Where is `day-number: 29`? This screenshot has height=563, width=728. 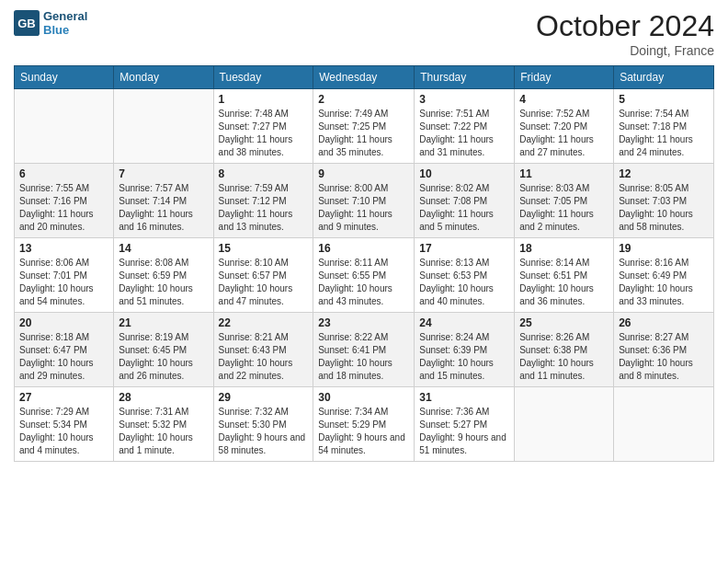 day-number: 29 is located at coordinates (264, 397).